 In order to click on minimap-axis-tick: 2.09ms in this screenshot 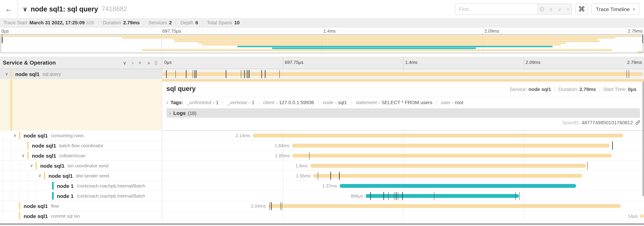, I will do `click(492, 31)`.